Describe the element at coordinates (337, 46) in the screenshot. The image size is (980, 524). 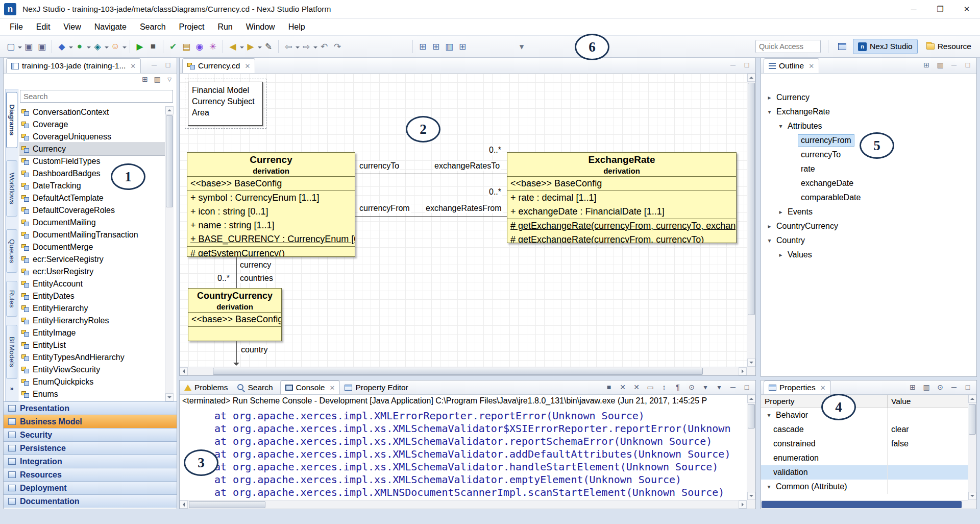
I see `redo-button: ↷` at that location.